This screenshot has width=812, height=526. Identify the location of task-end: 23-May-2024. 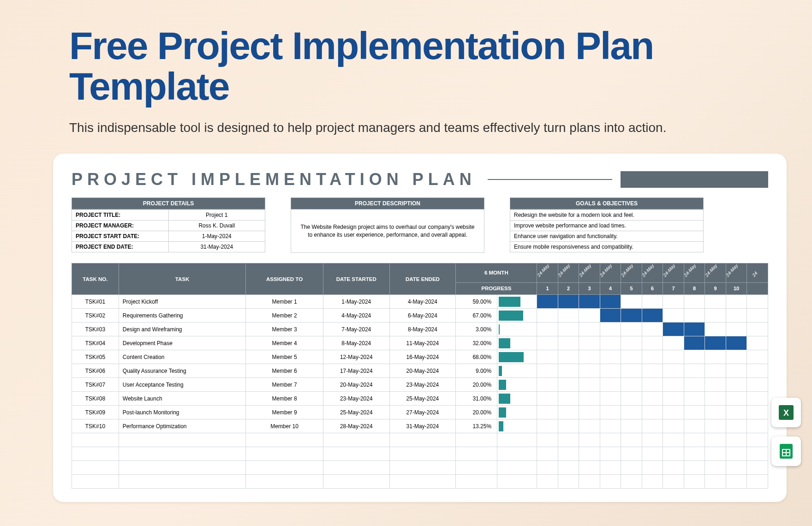
(423, 385).